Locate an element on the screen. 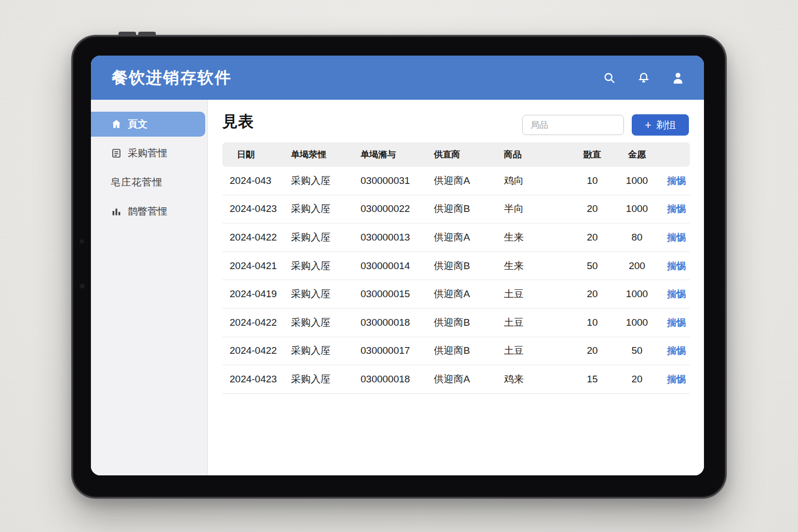 This screenshot has height=532, width=798. table-row: 2024-0423采购入厔030000022供迎啇B半向201000揣惕 is located at coordinates (456, 210).